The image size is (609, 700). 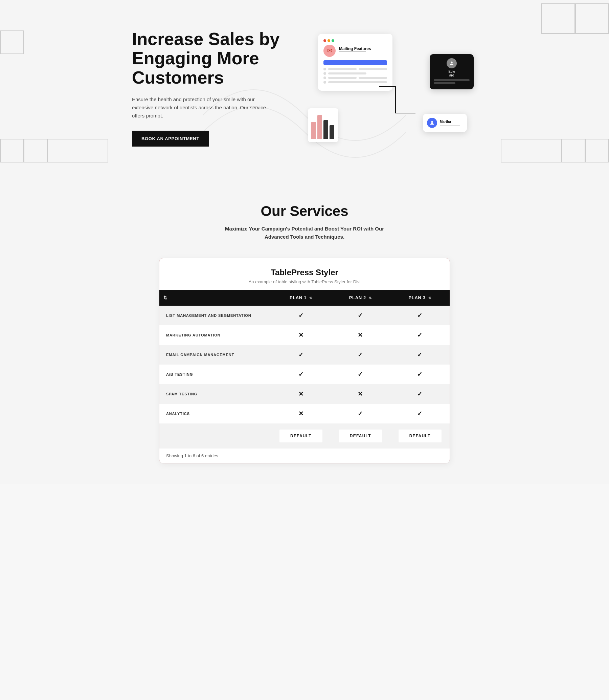 What do you see at coordinates (360, 436) in the screenshot?
I see `footer-plan2-cell: DEFAULT` at bounding box center [360, 436].